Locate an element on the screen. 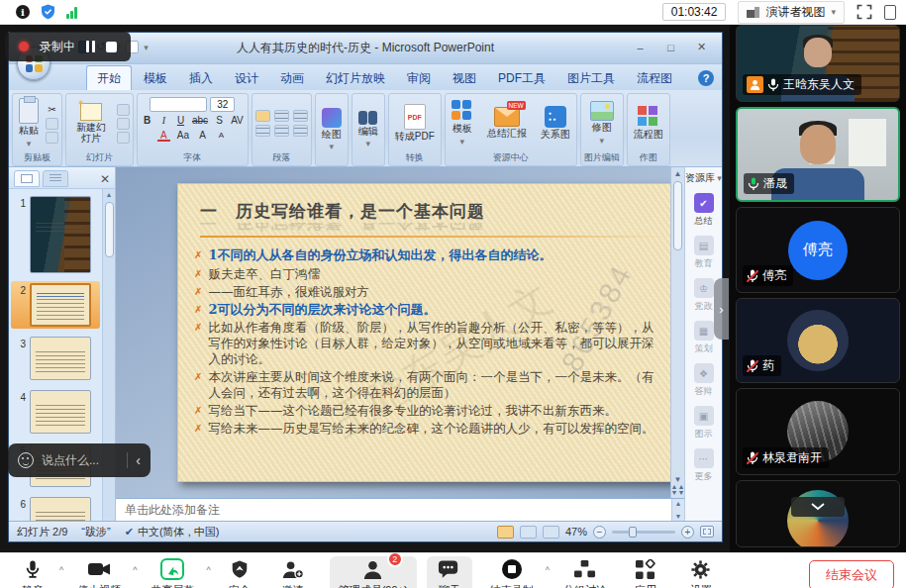 This screenshot has width=906, height=588. slide-sorter-button is located at coordinates (529, 533).